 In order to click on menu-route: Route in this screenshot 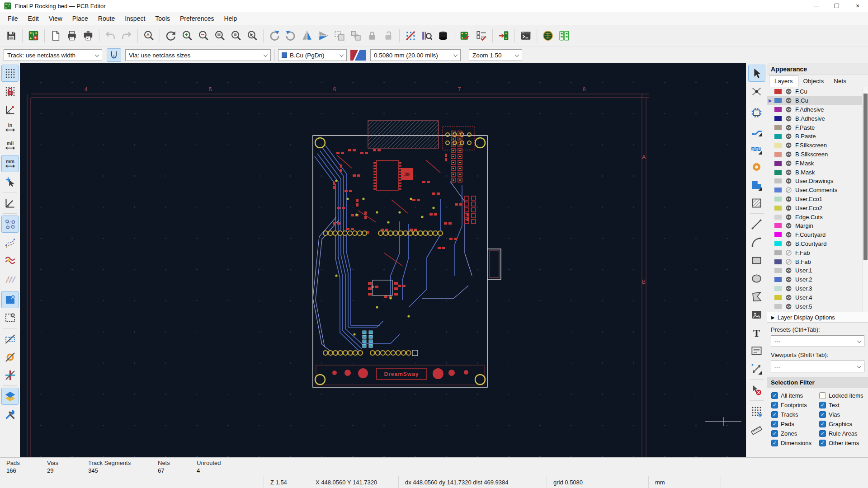, I will do `click(107, 19)`.